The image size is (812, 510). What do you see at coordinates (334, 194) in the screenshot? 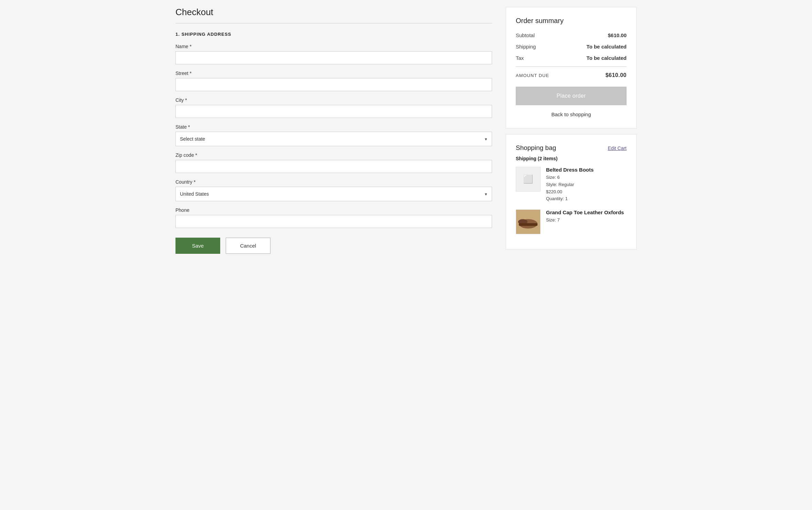
I see `country-select: United StatesCanadaUnited KingdomAustral…` at bounding box center [334, 194].